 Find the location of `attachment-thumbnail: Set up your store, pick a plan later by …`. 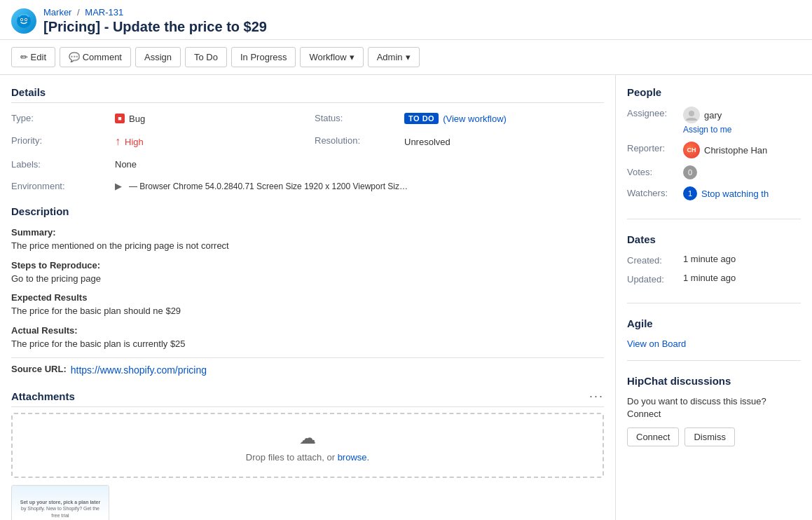

attachment-thumbnail: Set up your store, pick a plan later by … is located at coordinates (60, 502).